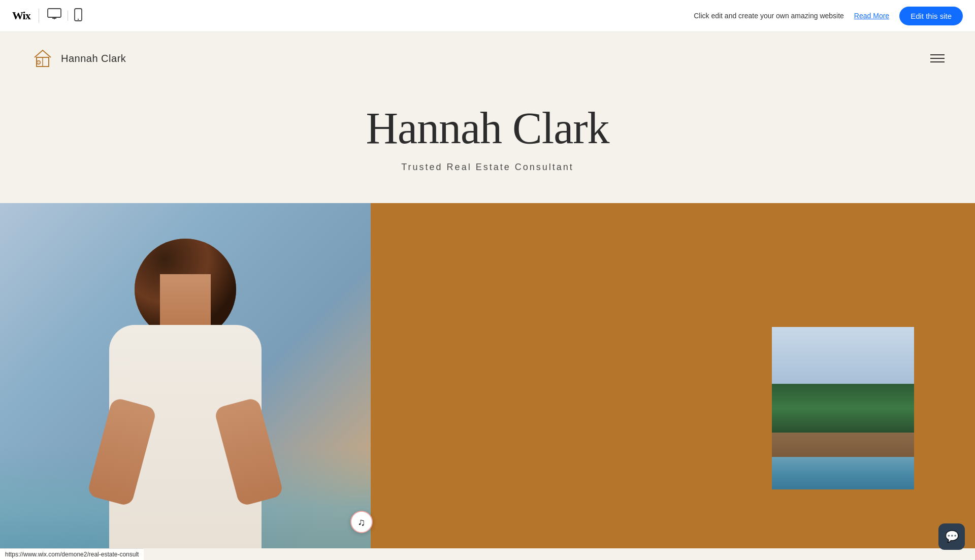 The image size is (975, 560). What do you see at coordinates (185, 386) in the screenshot?
I see `person-silhouette` at bounding box center [185, 386].